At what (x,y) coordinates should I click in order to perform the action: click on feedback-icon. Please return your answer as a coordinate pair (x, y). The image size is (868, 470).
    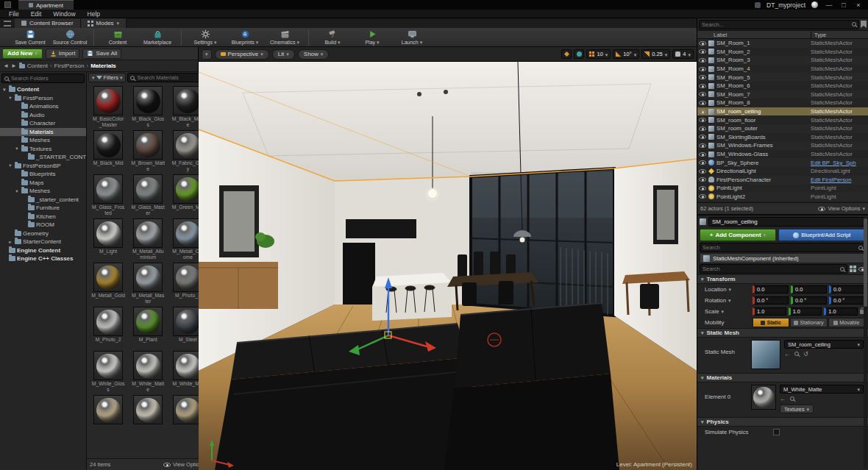
    Looking at the image, I should click on (758, 5).